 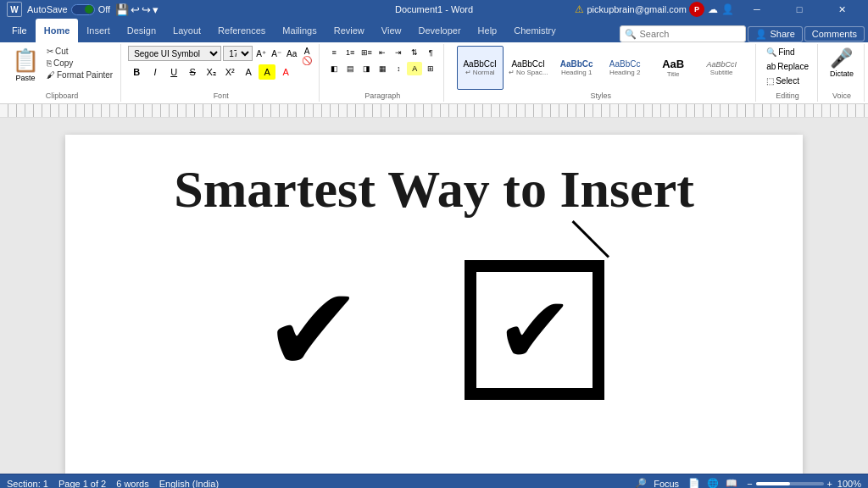 What do you see at coordinates (186, 30) in the screenshot?
I see `tab-layout: Layout` at bounding box center [186, 30].